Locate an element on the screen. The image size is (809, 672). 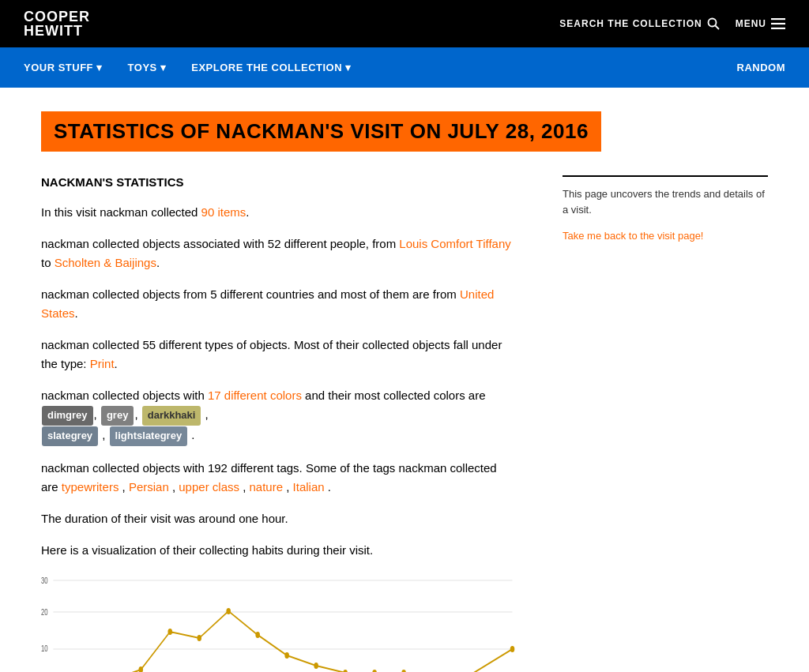
y-label-30: 30 is located at coordinates (44, 580).